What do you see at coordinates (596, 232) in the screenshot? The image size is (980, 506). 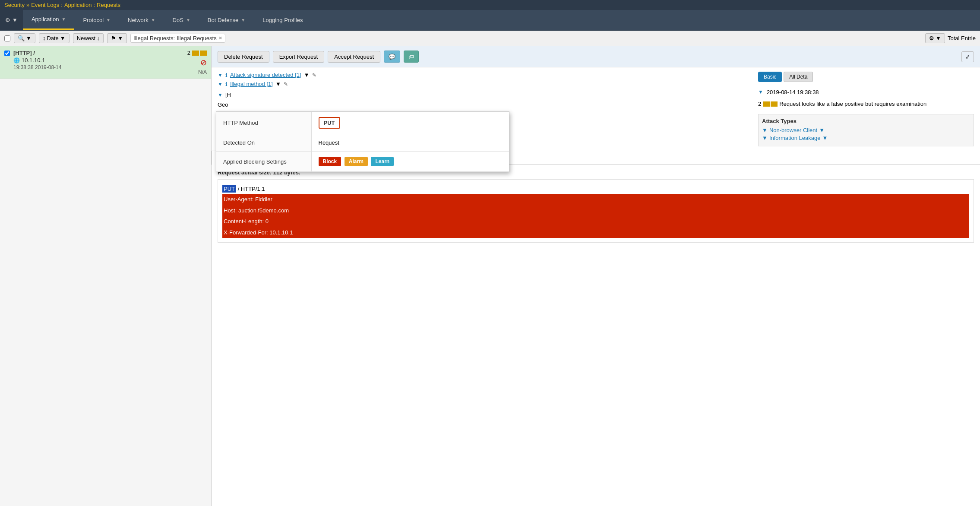 I see `code-line-5: X-Forwarded-For: 10.1.10.1` at bounding box center [596, 232].